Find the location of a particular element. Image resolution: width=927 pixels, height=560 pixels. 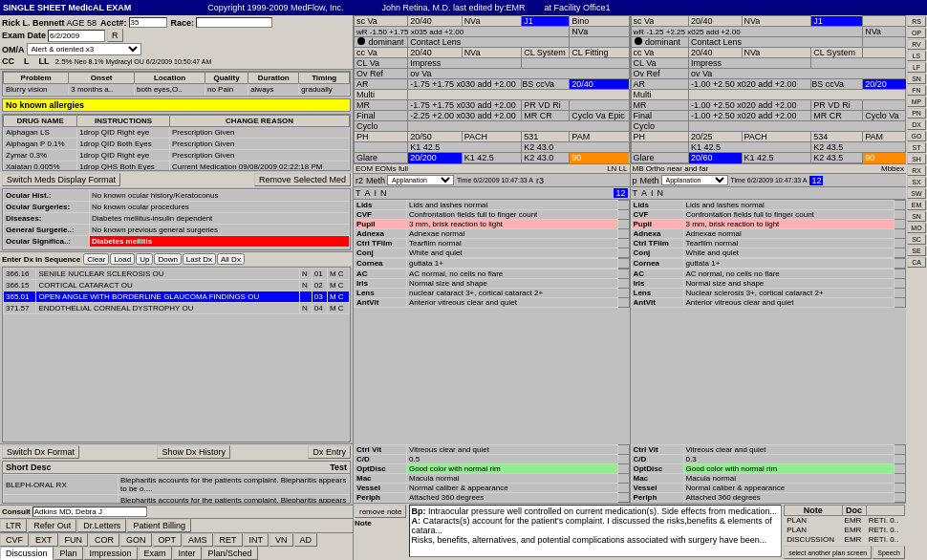

nav-btn-lf: LF is located at coordinates (916, 67).